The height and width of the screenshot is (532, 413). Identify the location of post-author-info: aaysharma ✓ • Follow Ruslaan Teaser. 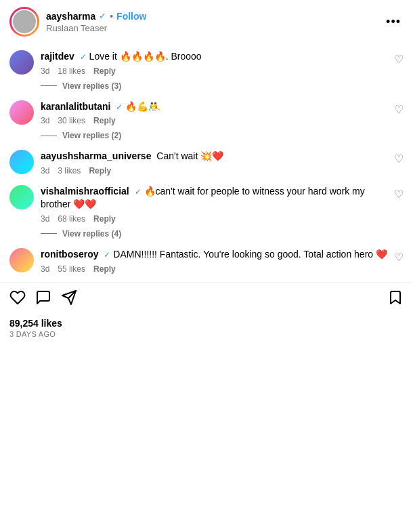
(215, 22).